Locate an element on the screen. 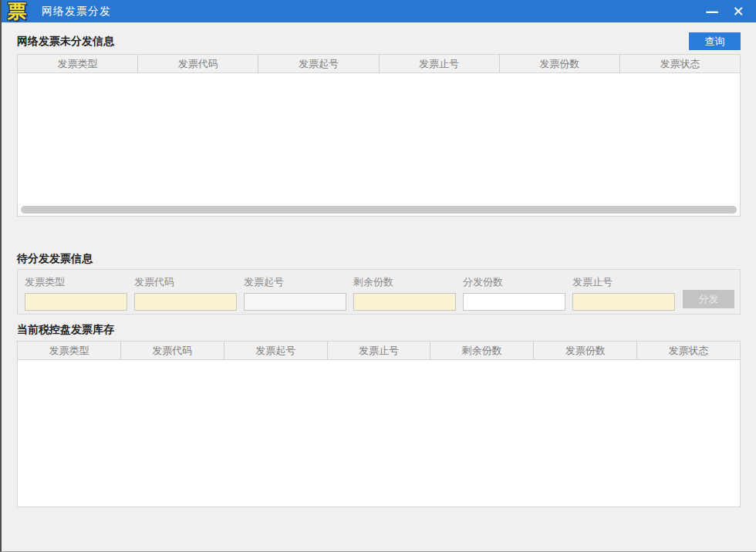 This screenshot has height=552, width=756. invoice-code-field: 发票代码 is located at coordinates (189, 293).